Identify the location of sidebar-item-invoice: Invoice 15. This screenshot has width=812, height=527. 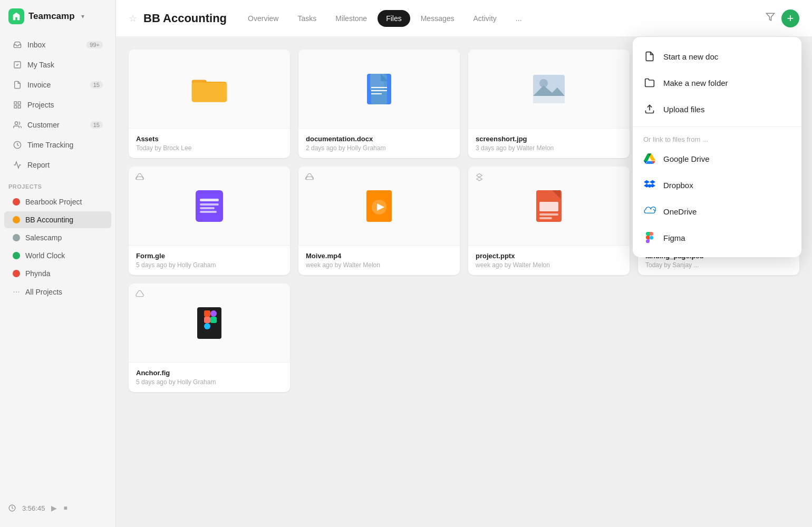
(58, 85).